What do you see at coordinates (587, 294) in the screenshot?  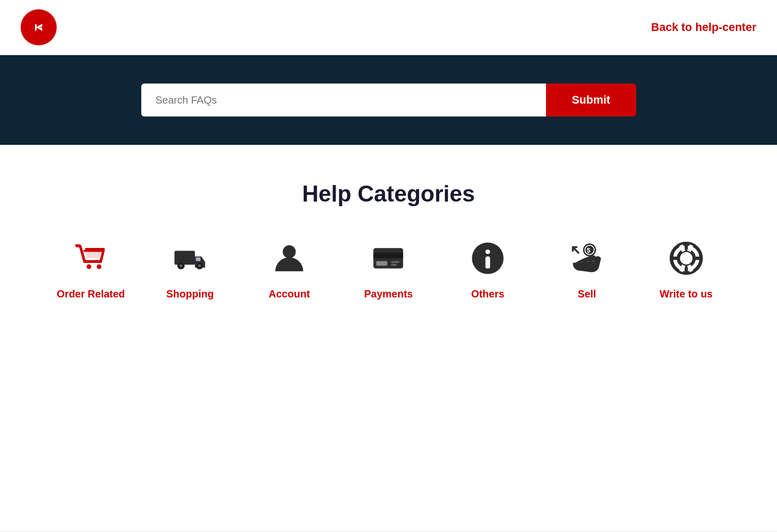 I see `category-label-sell: Sell` at bounding box center [587, 294].